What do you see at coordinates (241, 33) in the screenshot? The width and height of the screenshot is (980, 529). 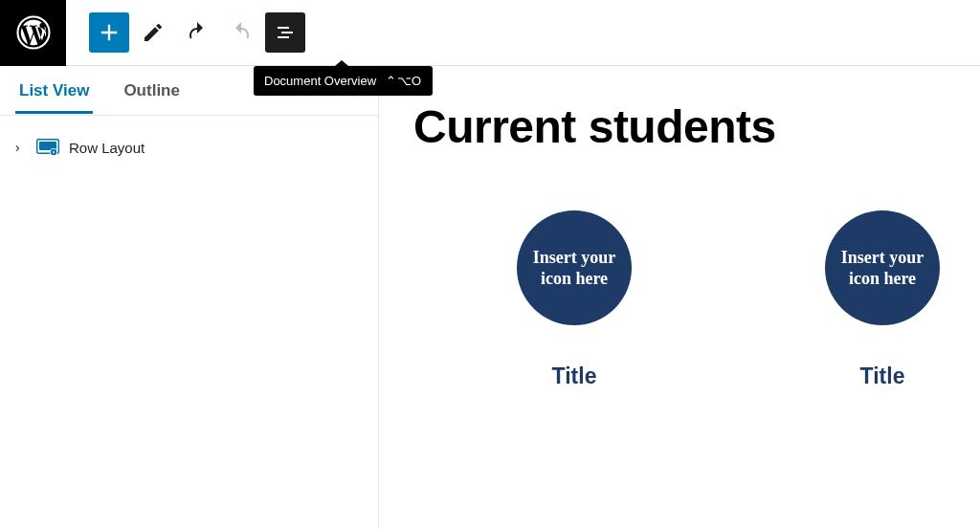 I see `redo-icon` at bounding box center [241, 33].